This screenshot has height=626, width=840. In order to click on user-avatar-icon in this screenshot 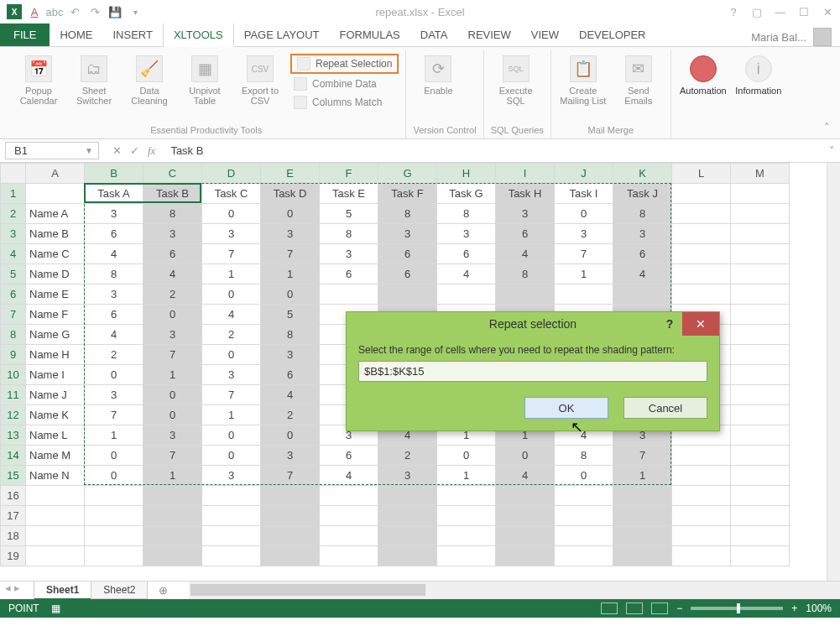, I will do `click(822, 37)`.